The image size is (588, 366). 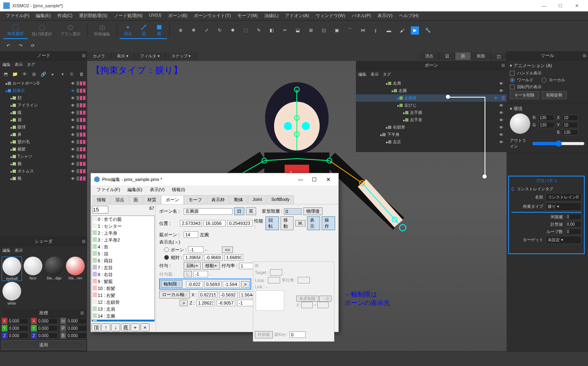 I want to click on bone-row: ▸ 右鎖骨👁, so click(x=431, y=127).